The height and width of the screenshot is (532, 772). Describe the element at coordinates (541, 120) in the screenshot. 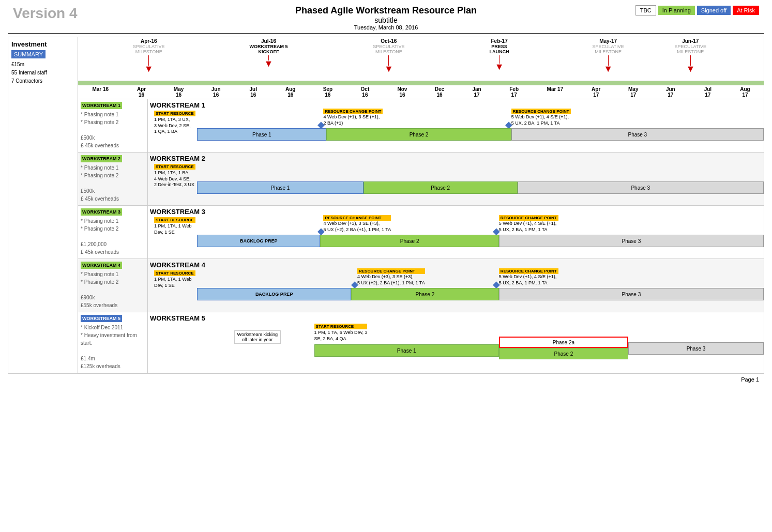

I see `ws1-cp2-text: 5 Web Dev (+1), 4 S/E (+1),5 UX, 2 BA, 1…` at that location.